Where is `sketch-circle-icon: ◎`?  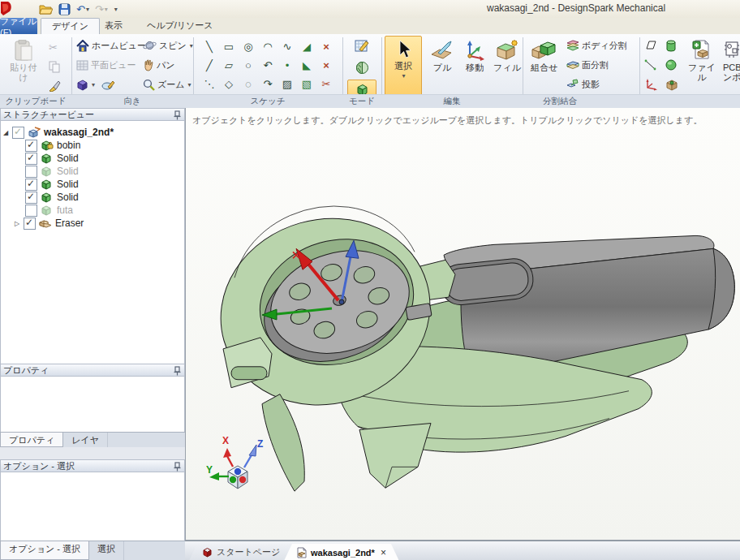 sketch-circle-icon: ◎ is located at coordinates (248, 47).